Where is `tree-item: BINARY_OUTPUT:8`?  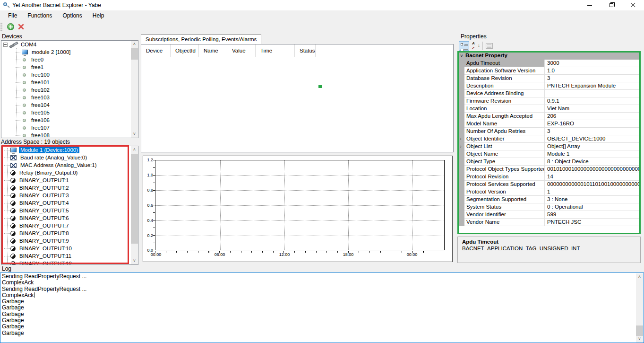
tree-item: BINARY_OUTPUT:8 is located at coordinates (70, 233).